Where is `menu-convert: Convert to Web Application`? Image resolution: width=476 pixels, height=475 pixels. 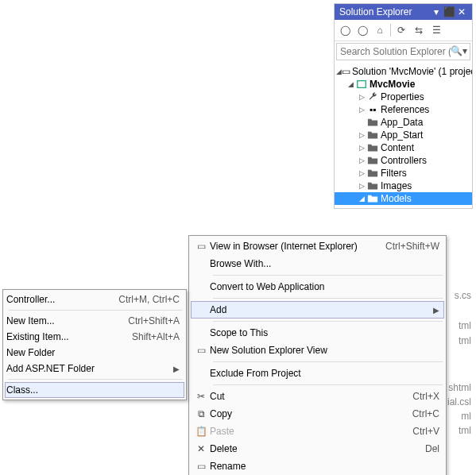
menu-convert: Convert to Web Application is located at coordinates (318, 287).